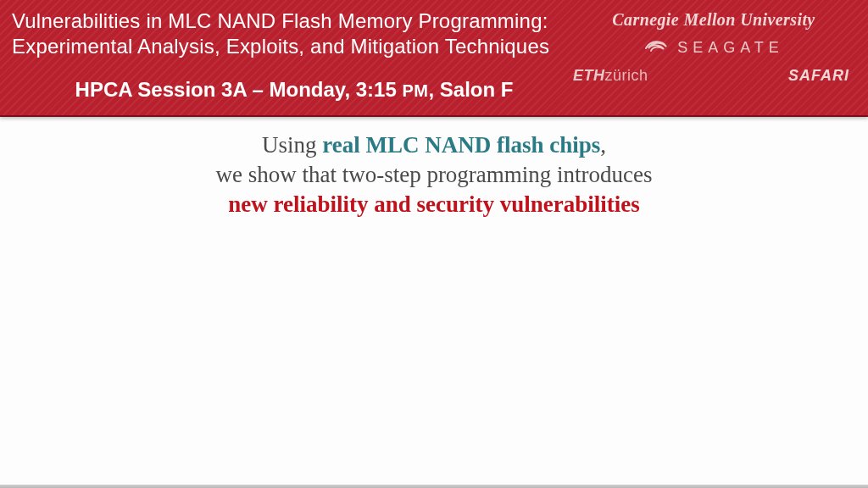 The image size is (868, 488). Describe the element at coordinates (461, 145) in the screenshot. I see `body-l1b: real MLC NAND flash chips` at that location.